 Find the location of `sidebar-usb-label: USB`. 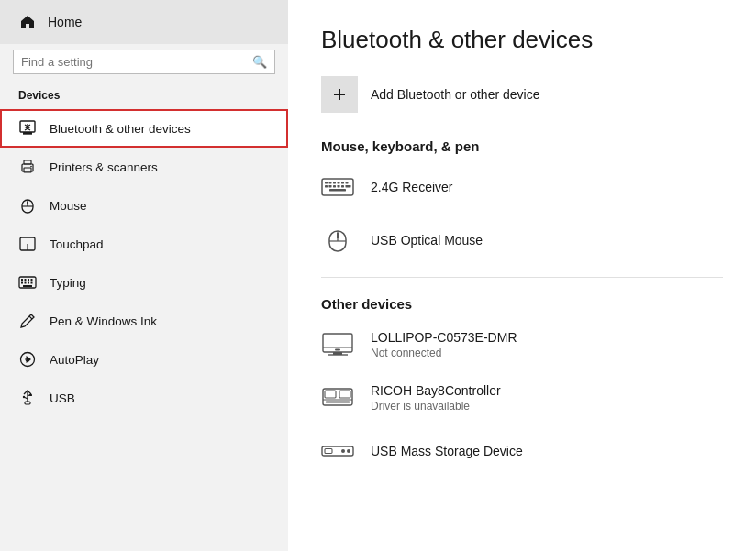

sidebar-usb-label: USB is located at coordinates (62, 398).